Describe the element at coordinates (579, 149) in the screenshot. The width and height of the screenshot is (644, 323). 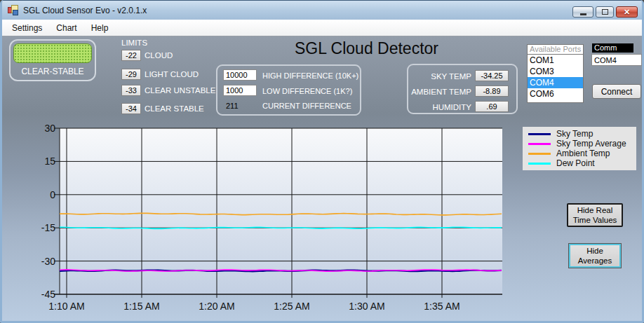
I see `chart-legend: Sky TempSky Temp AverageAmbient TempDew …` at that location.